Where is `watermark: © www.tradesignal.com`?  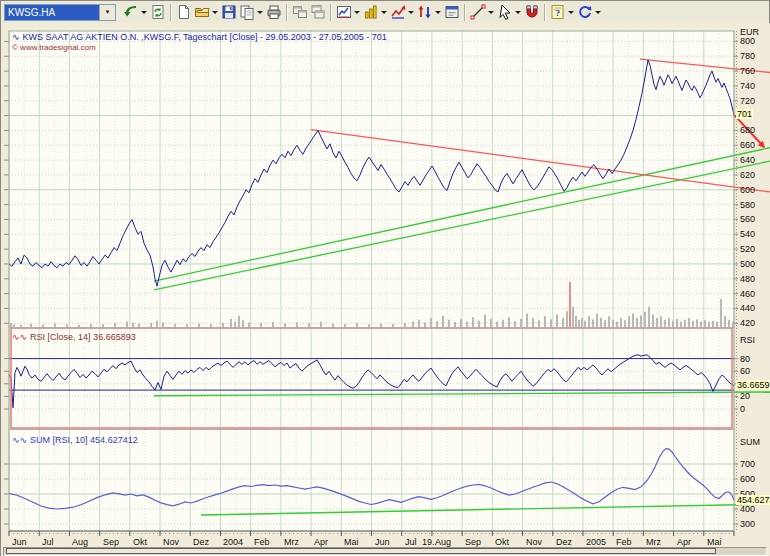
watermark: © www.tradesignal.com is located at coordinates (54, 48).